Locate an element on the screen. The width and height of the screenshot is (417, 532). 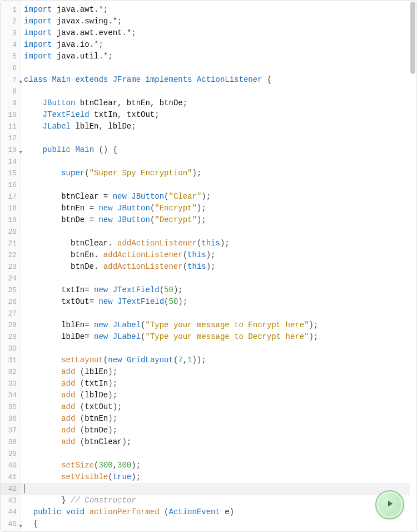
token-type: Main is located at coordinates (85, 150).